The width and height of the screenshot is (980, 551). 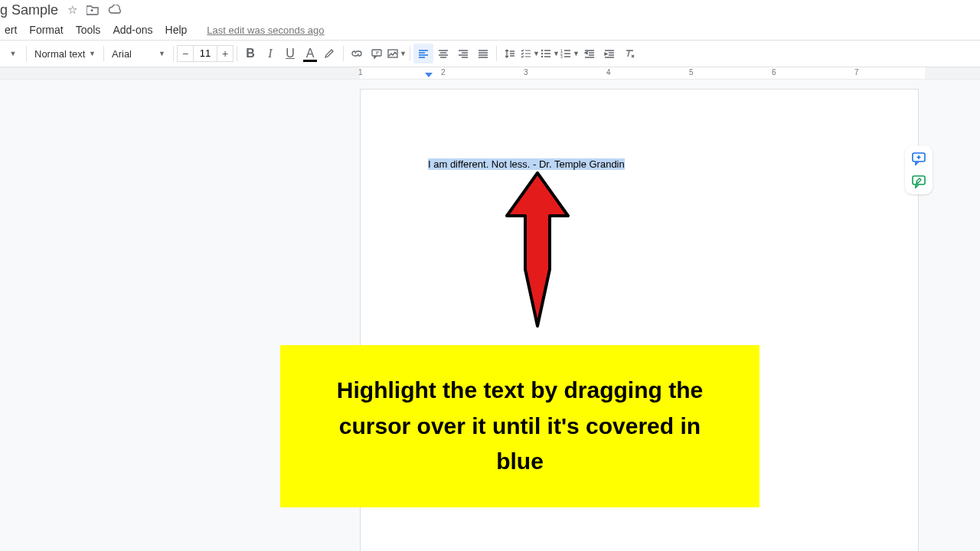 I want to click on menu-addons: Add-ons, so click(x=132, y=30).